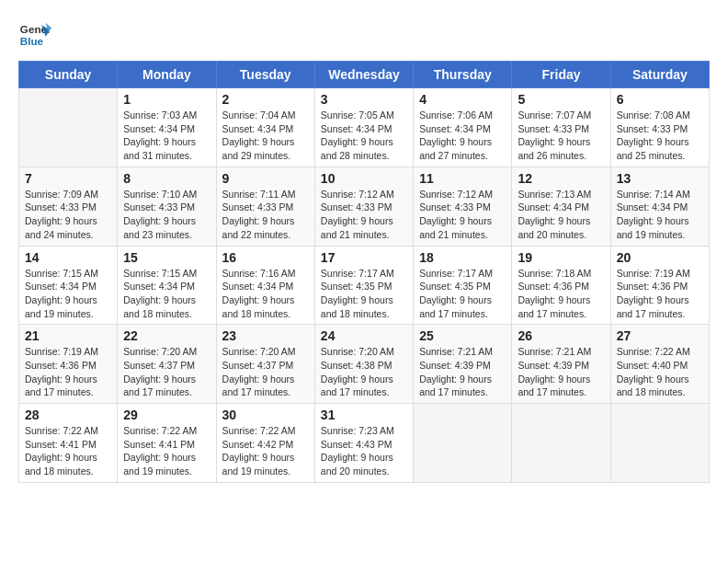 The image size is (728, 563). What do you see at coordinates (364, 336) in the screenshot?
I see `day-number: 24` at bounding box center [364, 336].